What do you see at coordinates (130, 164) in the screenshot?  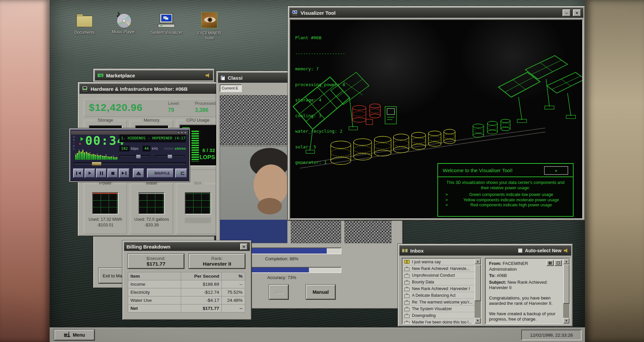 I see `seek-bar` at bounding box center [130, 164].